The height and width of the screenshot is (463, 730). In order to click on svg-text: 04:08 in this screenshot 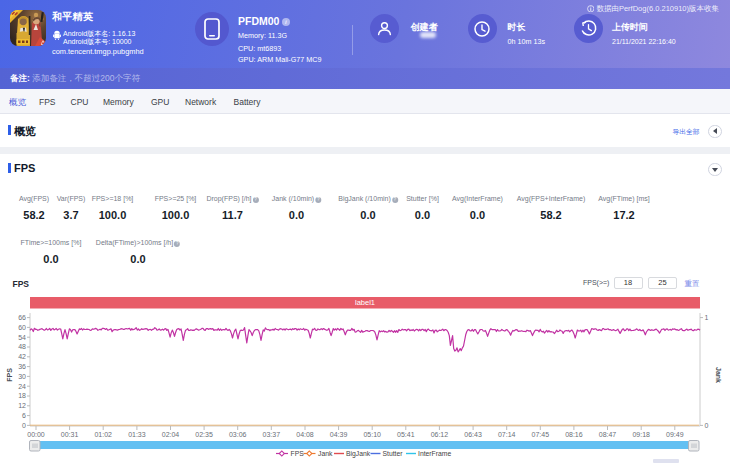, I will do `click(305, 434)`.